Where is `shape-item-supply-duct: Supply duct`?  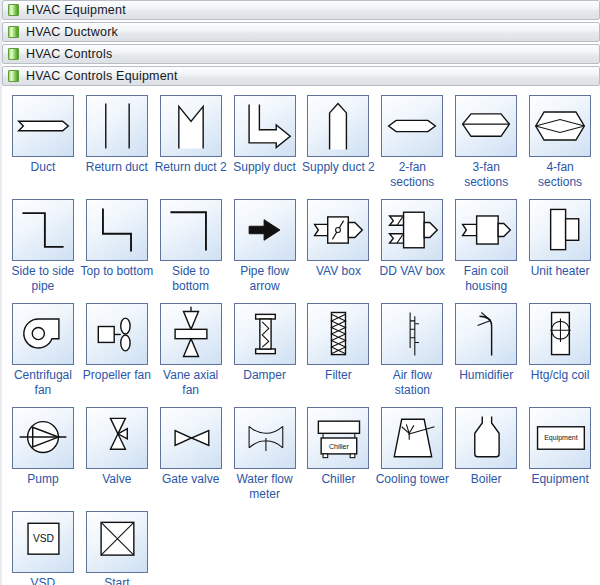 shape-item-supply-duct: Supply duct is located at coordinates (265, 147).